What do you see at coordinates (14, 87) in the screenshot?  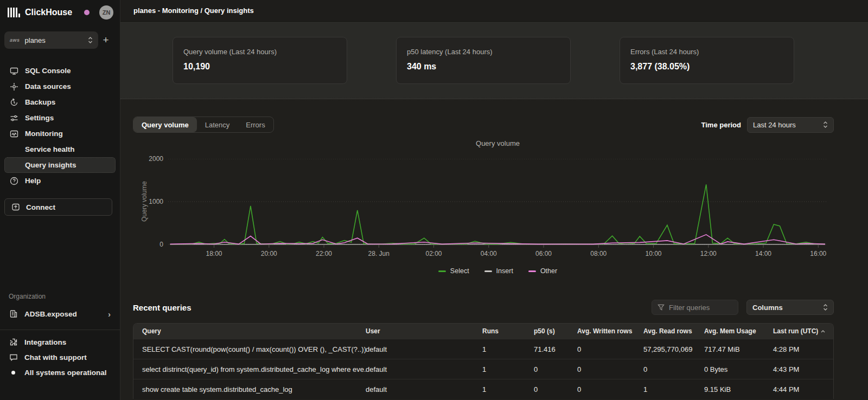 I see `data-sources-icon` at bounding box center [14, 87].